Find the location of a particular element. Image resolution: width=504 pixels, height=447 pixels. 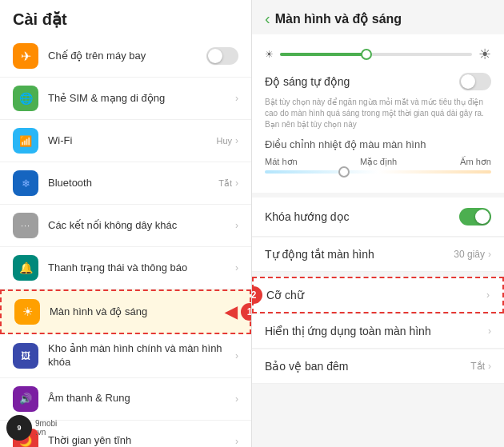

sim-chevron: › is located at coordinates (237, 98).